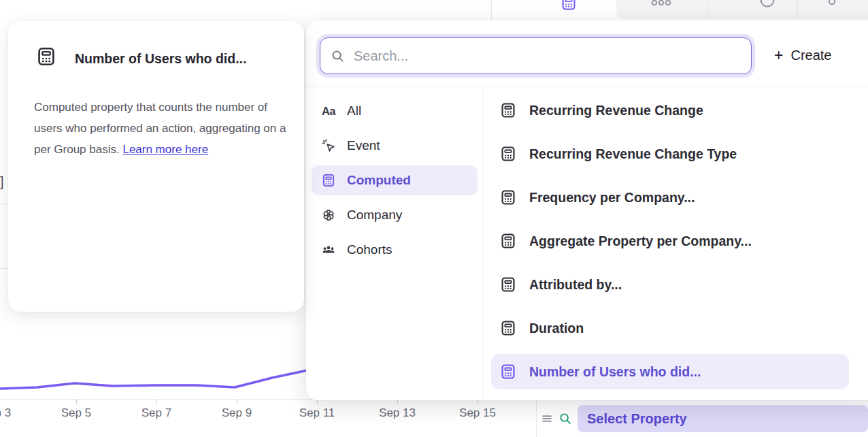  Describe the element at coordinates (661, 3) in the screenshot. I see `three-dots-icon` at that location.